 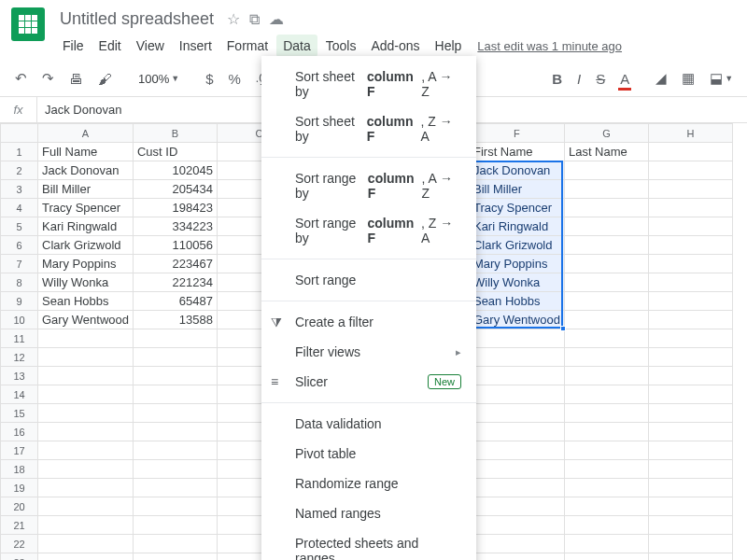 I want to click on cell-A21, so click(x=86, y=525).